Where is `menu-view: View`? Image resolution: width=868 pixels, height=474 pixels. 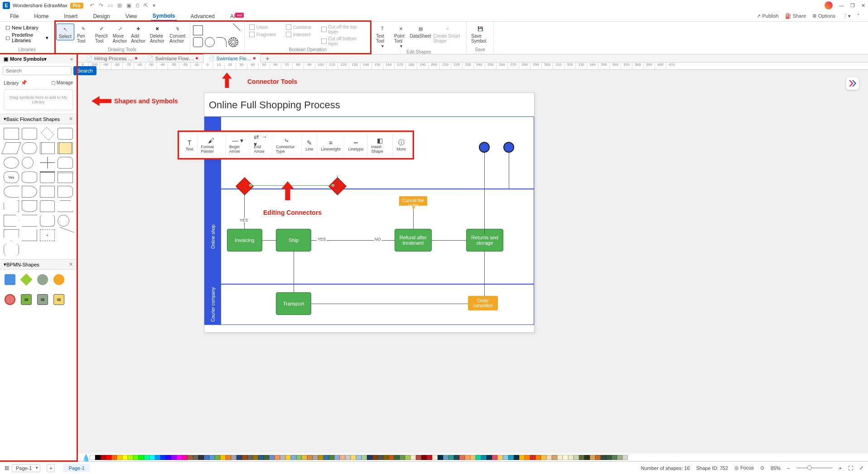
menu-view: View is located at coordinates (131, 16).